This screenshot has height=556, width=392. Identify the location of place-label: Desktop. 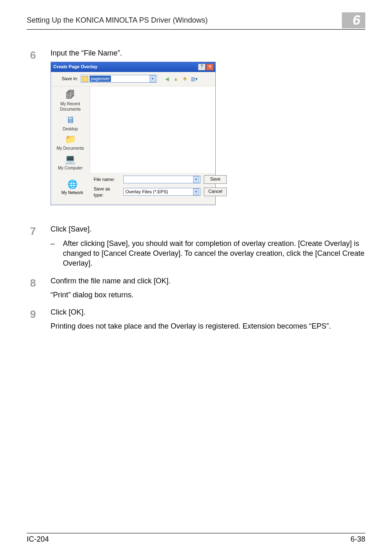
(71, 129).